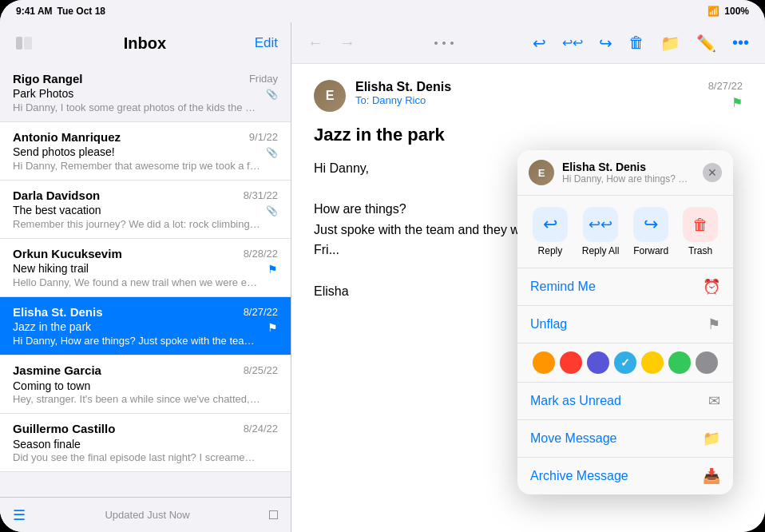  Describe the element at coordinates (737, 102) in the screenshot. I see `email-flag-icon: ⚑` at that location.